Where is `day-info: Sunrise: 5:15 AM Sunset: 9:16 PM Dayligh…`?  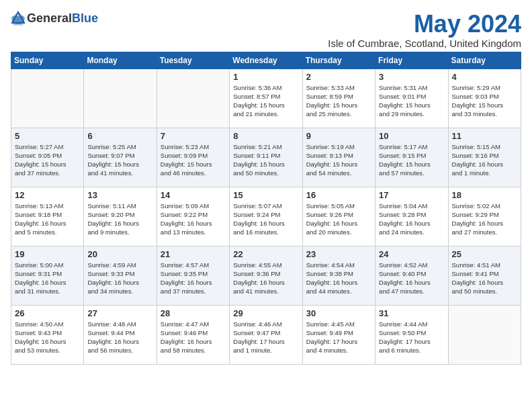
day-info: Sunrise: 5:15 AM Sunset: 9:16 PM Dayligh… is located at coordinates (485, 160).